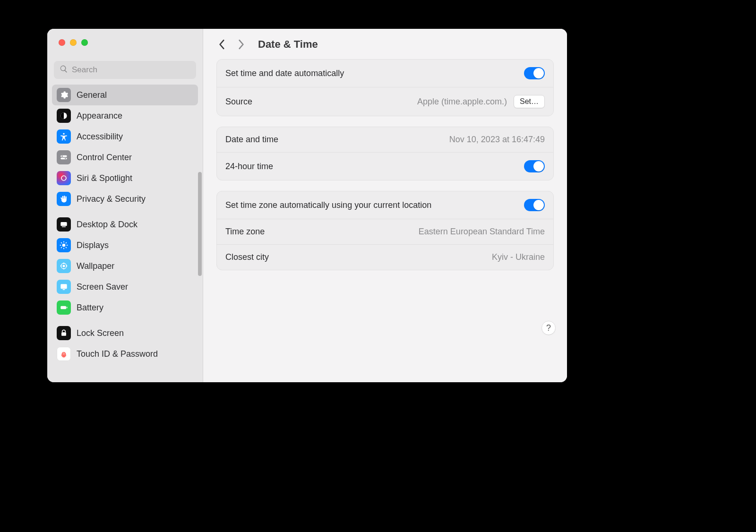 This screenshot has height=532, width=756. Describe the element at coordinates (534, 166) in the screenshot. I see `toggle-24hour` at that location.